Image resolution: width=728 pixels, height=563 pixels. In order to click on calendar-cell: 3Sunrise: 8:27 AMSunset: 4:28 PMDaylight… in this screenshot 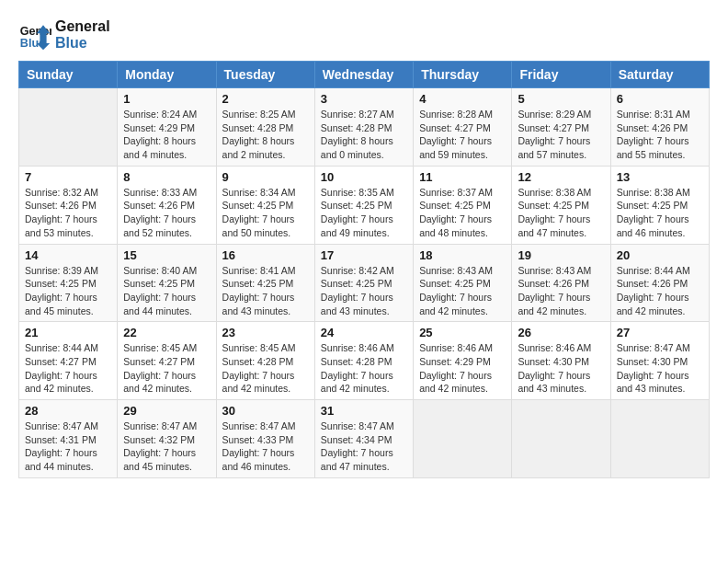, I will do `click(364, 127)`.